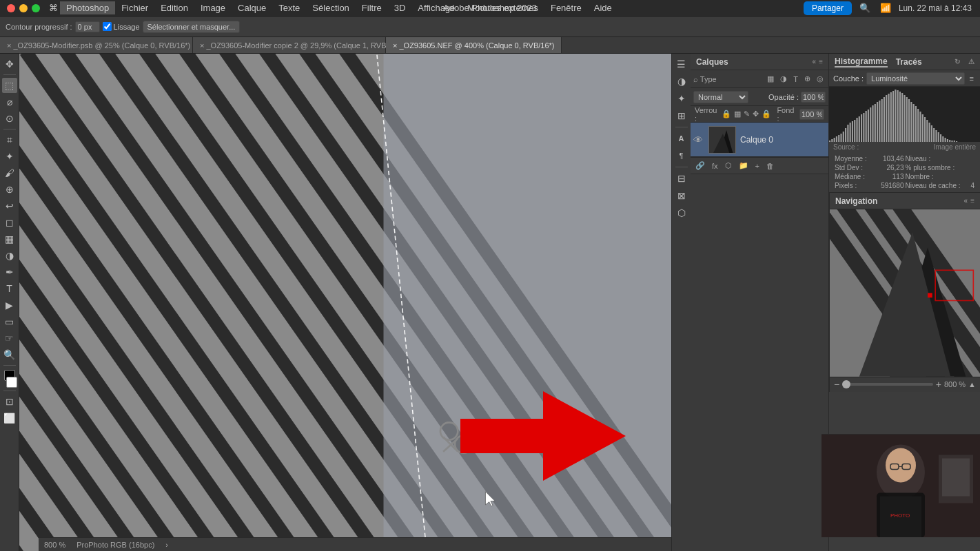 Image resolution: width=980 pixels, height=551 pixels. Describe the element at coordinates (737, 114) in the screenshot. I see `lock-transparent-icon: ▦` at that location.